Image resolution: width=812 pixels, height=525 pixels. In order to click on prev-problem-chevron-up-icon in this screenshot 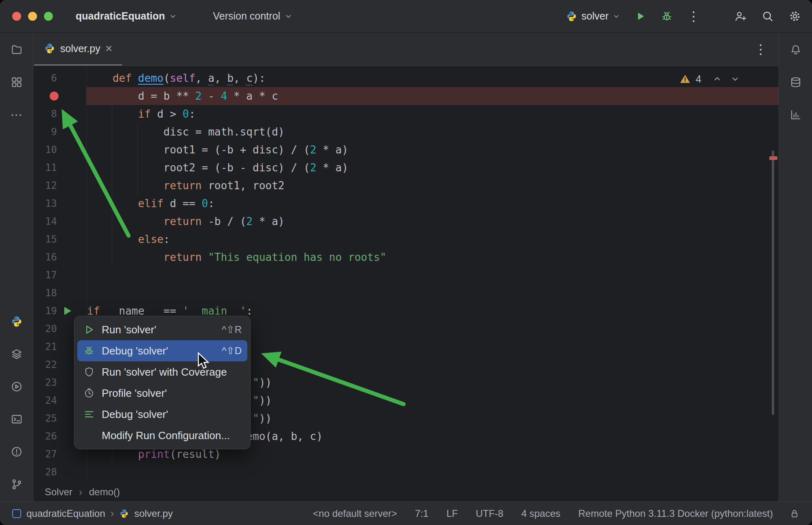, I will do `click(717, 79)`.